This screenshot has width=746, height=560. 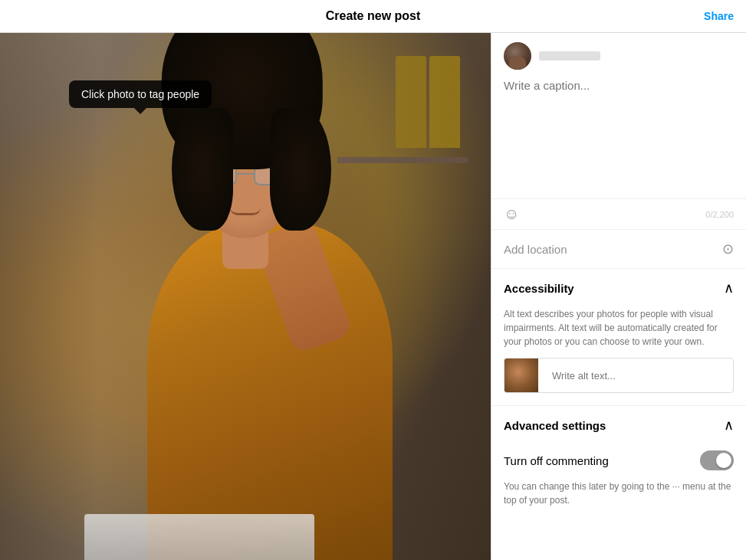 What do you see at coordinates (373, 17) in the screenshot?
I see `modal-header: Create new post Share` at bounding box center [373, 17].